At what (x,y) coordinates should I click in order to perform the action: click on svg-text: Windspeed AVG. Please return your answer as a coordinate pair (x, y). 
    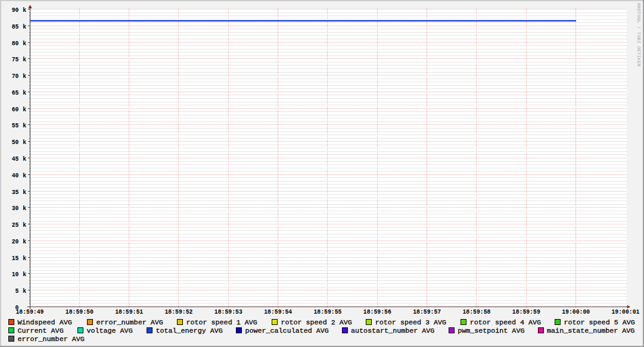
    Looking at the image, I should click on (45, 323).